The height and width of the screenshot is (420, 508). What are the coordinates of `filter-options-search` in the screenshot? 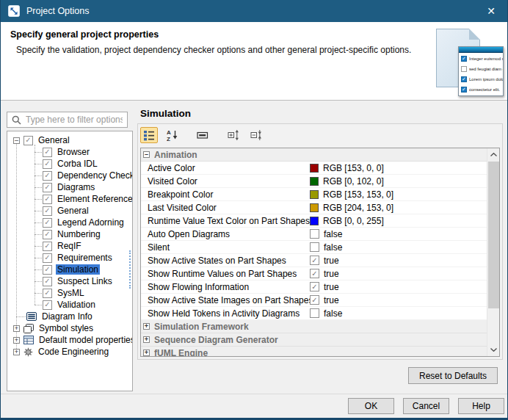 It's located at (68, 120).